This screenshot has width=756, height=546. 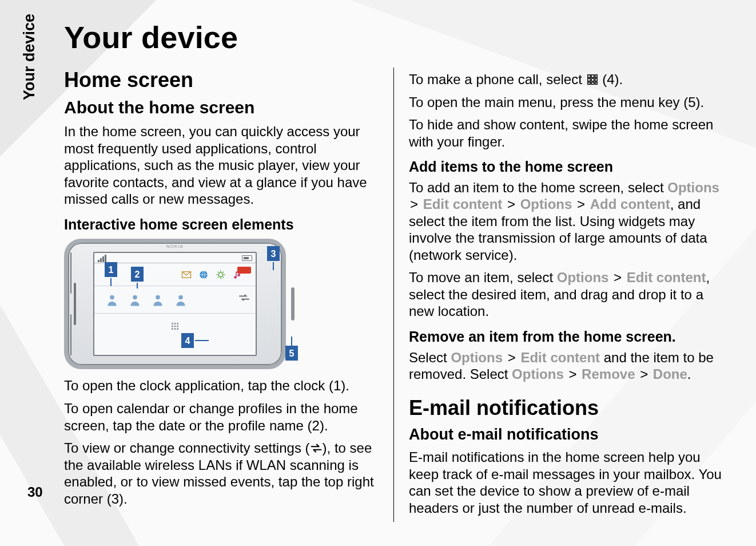 What do you see at coordinates (102, 259) in the screenshot?
I see `signal-icon` at bounding box center [102, 259].